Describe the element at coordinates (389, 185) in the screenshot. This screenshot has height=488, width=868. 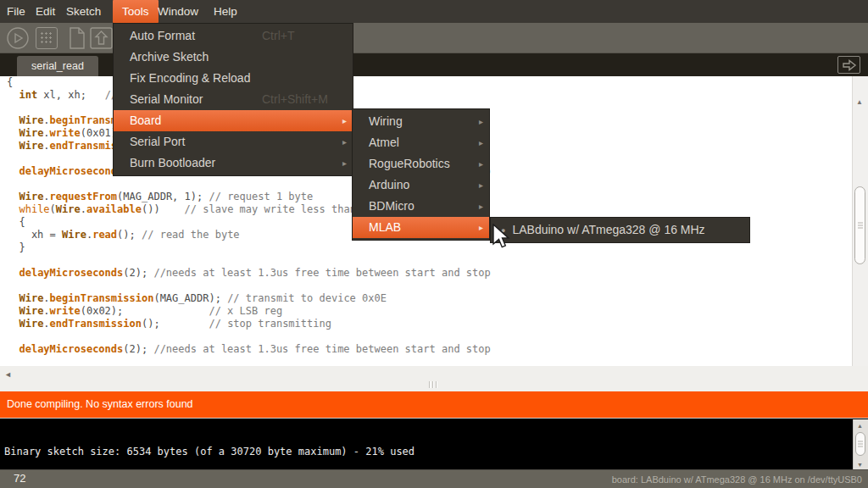
I see `menu-item-label: Arduino` at that location.